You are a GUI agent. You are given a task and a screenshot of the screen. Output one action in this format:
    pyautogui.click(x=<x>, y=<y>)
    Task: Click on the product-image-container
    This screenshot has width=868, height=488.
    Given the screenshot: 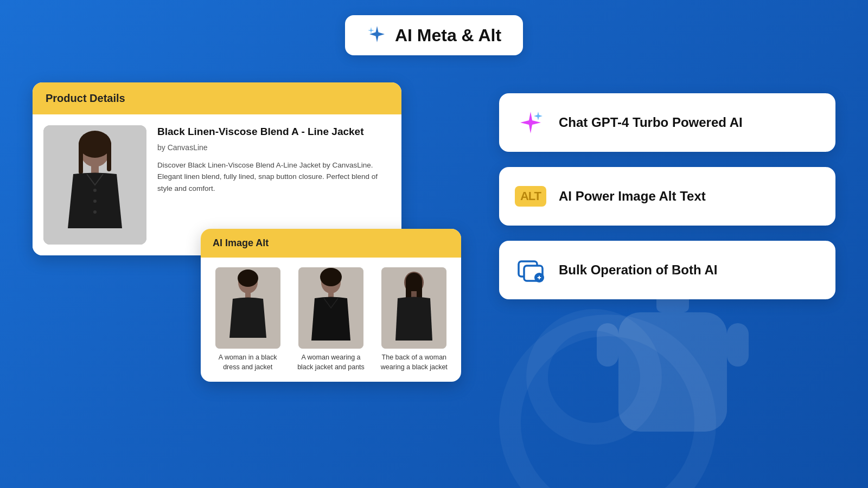 What is the action you would take?
    pyautogui.click(x=95, y=185)
    